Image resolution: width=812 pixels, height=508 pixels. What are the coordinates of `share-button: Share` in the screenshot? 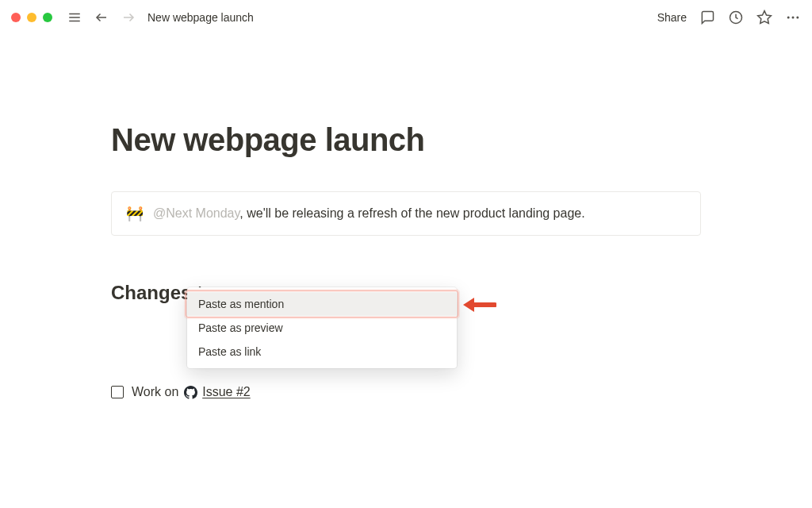 It's located at (672, 17).